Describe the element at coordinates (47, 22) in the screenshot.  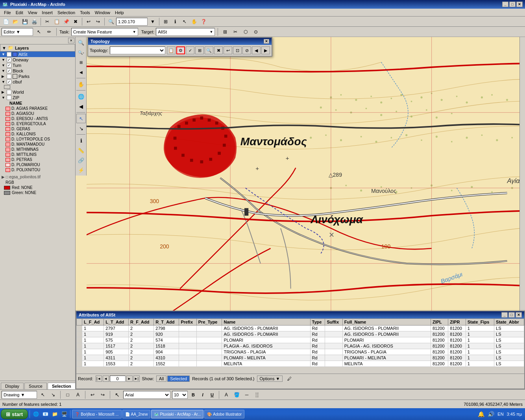
I see `cut-button: ✂` at that location.